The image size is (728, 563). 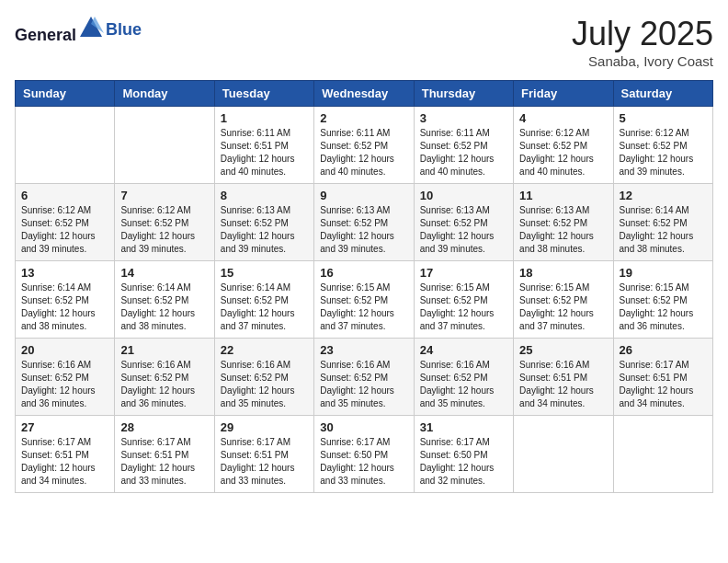 I want to click on calendar-cell: 15Sunrise: 6:14 AM Sunset: 6:52 PM Dayli…, so click(x=264, y=300).